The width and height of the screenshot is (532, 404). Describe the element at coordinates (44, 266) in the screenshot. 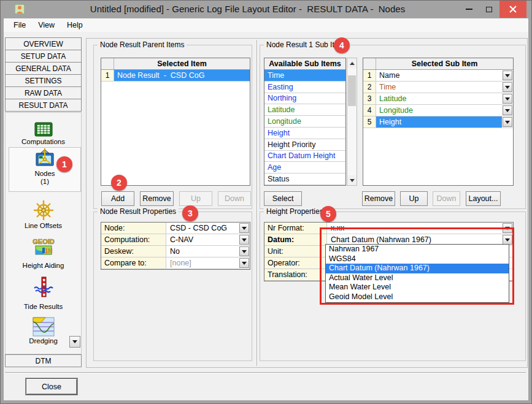

I see `tool-label: Height Aiding` at that location.